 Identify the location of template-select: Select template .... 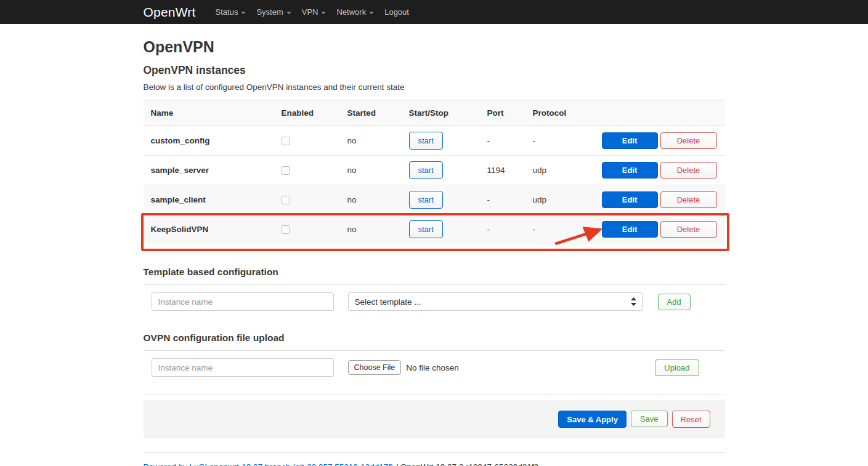
(495, 302).